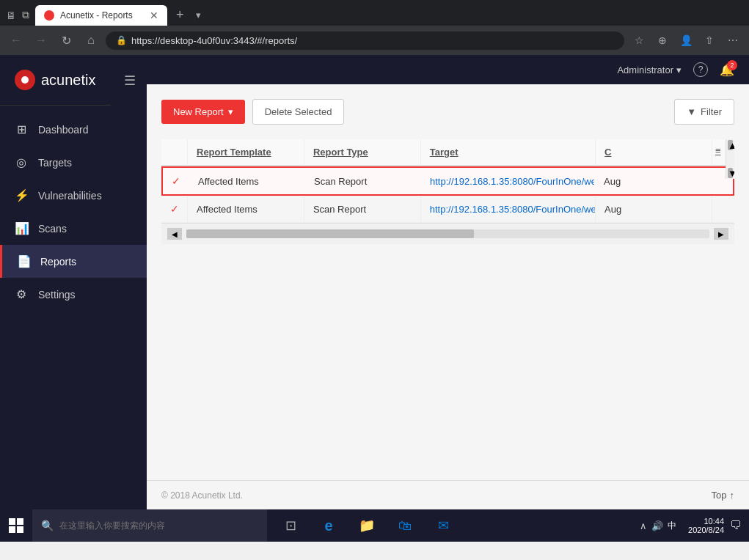 Image resolution: width=749 pixels, height=560 pixels. I want to click on col-date: C, so click(654, 152).